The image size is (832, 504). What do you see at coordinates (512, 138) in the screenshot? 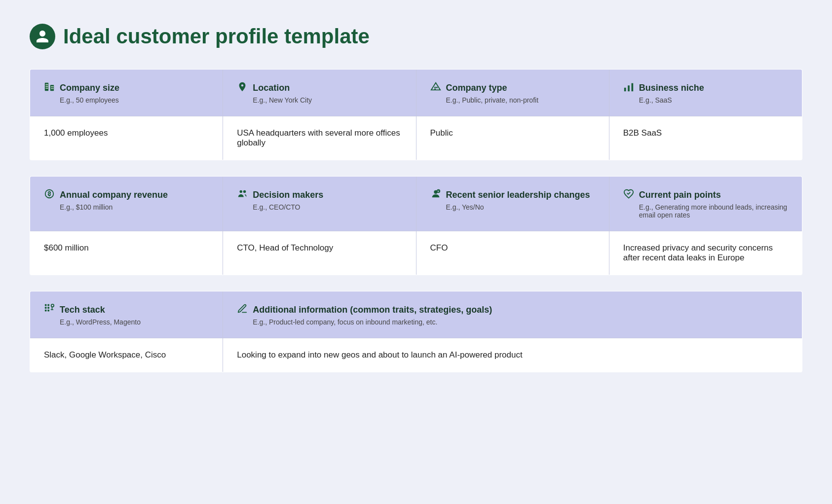
I see `company-type-value: Public` at bounding box center [512, 138].